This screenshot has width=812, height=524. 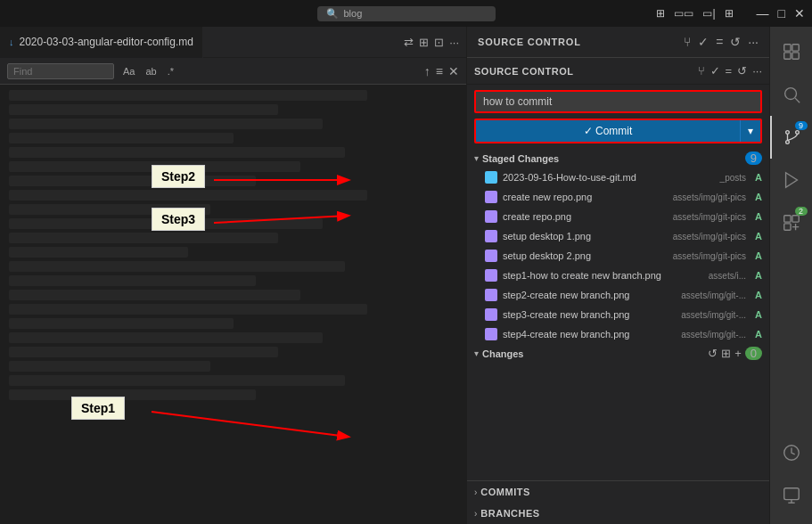 I want to click on commit-button: ✓ Commit, so click(x=608, y=131).